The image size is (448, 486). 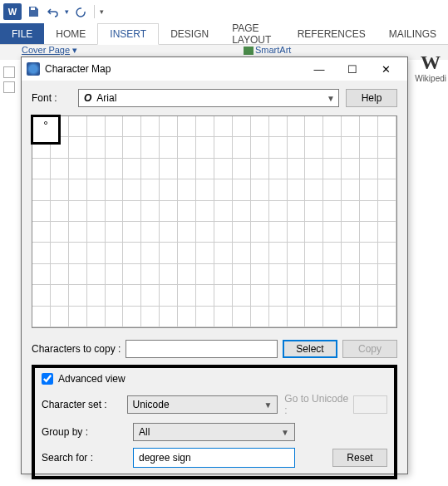 What do you see at coordinates (66, 12) in the screenshot?
I see `undo-dropdown-icon: ▾` at bounding box center [66, 12].